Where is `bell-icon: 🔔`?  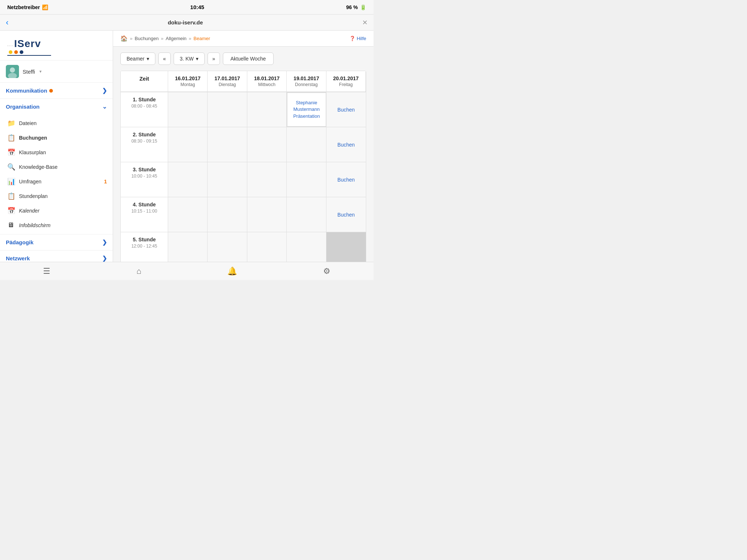
bell-icon: 🔔 is located at coordinates (232, 271).